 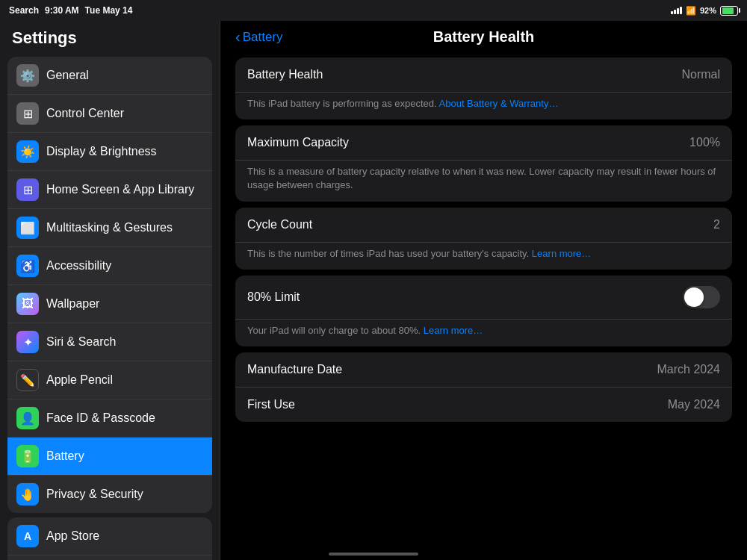 I want to click on toggle-knob, so click(x=694, y=297).